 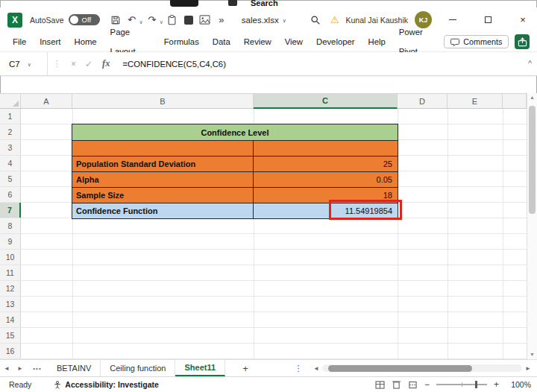 What do you see at coordinates (184, 3) in the screenshot?
I see `taskbar-fragment` at bounding box center [184, 3].